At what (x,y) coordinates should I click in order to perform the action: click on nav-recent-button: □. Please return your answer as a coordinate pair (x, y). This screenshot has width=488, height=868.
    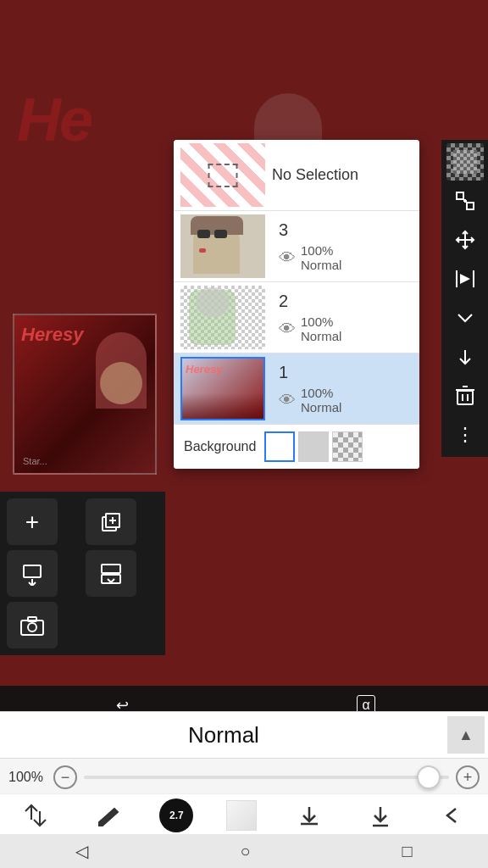
    Looking at the image, I should click on (407, 851).